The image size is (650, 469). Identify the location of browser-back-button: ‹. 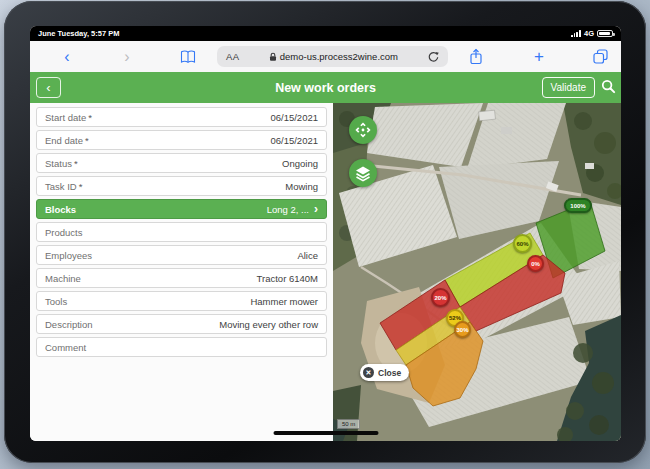
(67, 56).